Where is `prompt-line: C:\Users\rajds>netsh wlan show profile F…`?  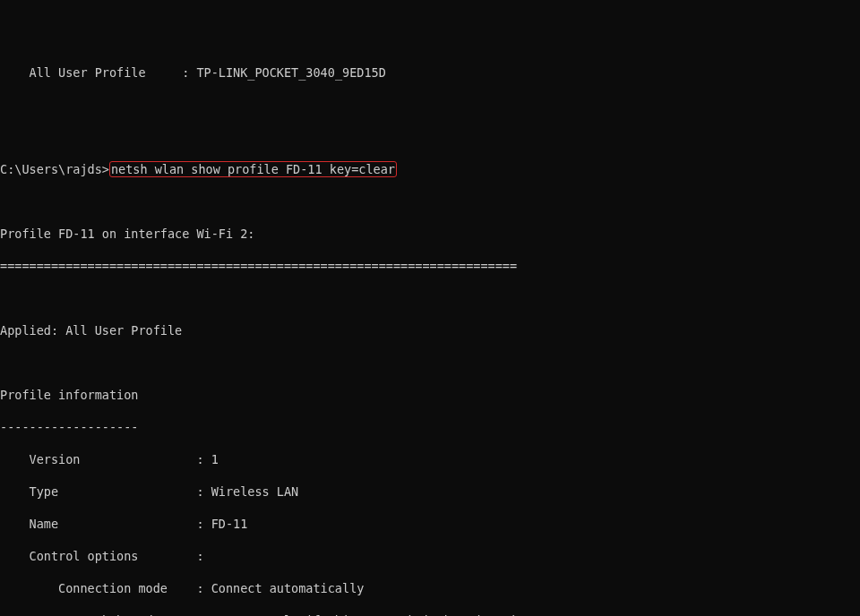
prompt-line: C:\Users\rajds>netsh wlan show profile F… is located at coordinates (430, 169).